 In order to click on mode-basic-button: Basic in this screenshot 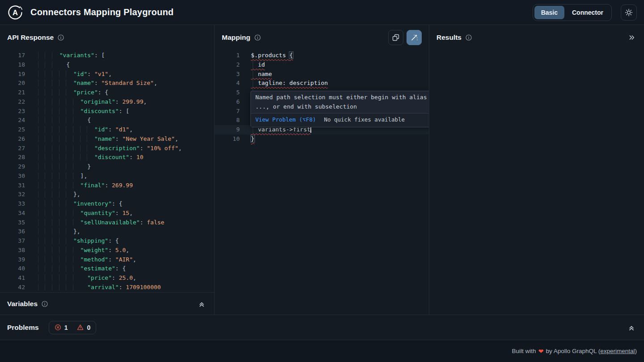, I will do `click(549, 13)`.